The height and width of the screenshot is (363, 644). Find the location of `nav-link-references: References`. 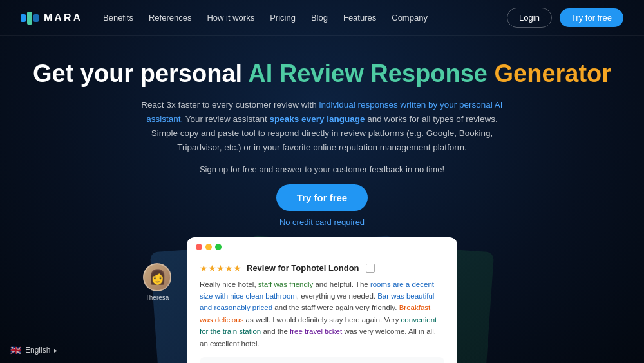

nav-link-references: References is located at coordinates (170, 18).